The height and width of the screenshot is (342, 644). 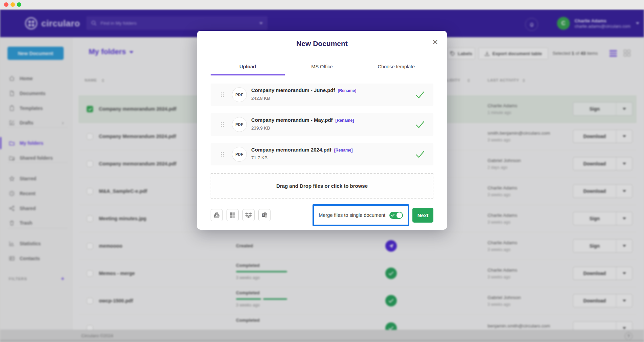 I want to click on zoom-window-button, so click(x=19, y=5).